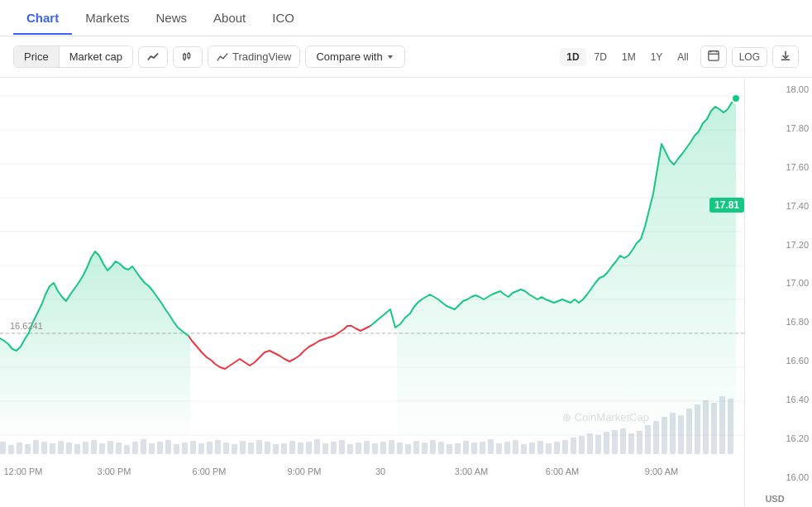  I want to click on calendar-button, so click(714, 56).